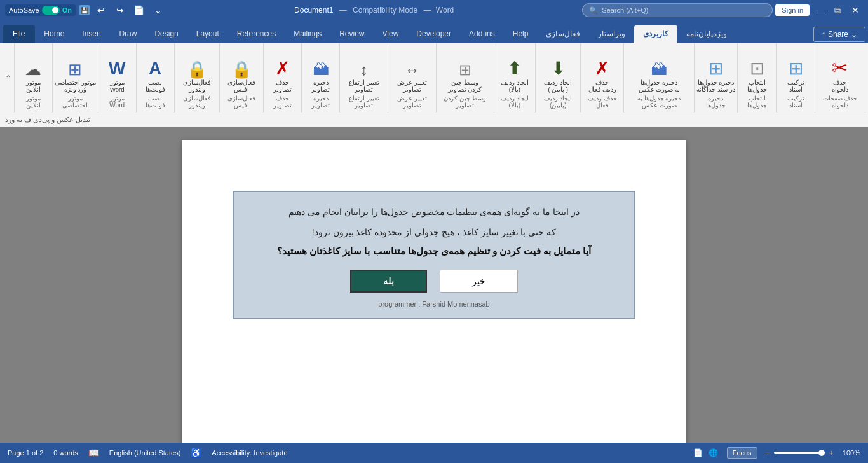 This screenshot has height=463, width=868. What do you see at coordinates (698, 453) in the screenshot?
I see `view-print-icon: 📄` at bounding box center [698, 453].